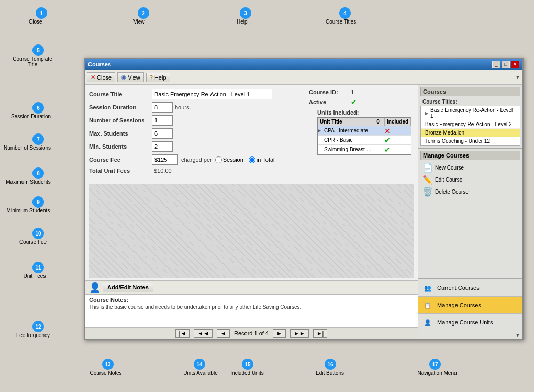  Describe the element at coordinates (162, 107) in the screenshot. I see `session-duration-input` at that location.